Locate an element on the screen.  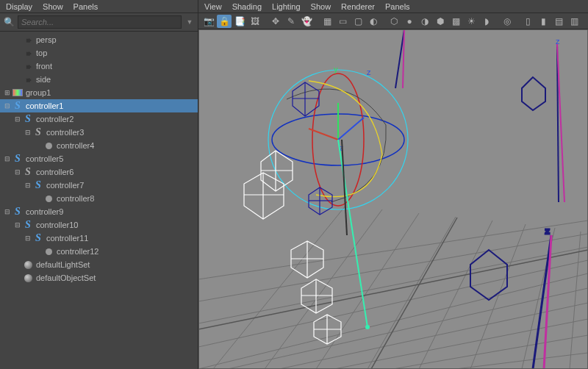
tool-resolution-gate-icon: ▢ is located at coordinates (358, 21).